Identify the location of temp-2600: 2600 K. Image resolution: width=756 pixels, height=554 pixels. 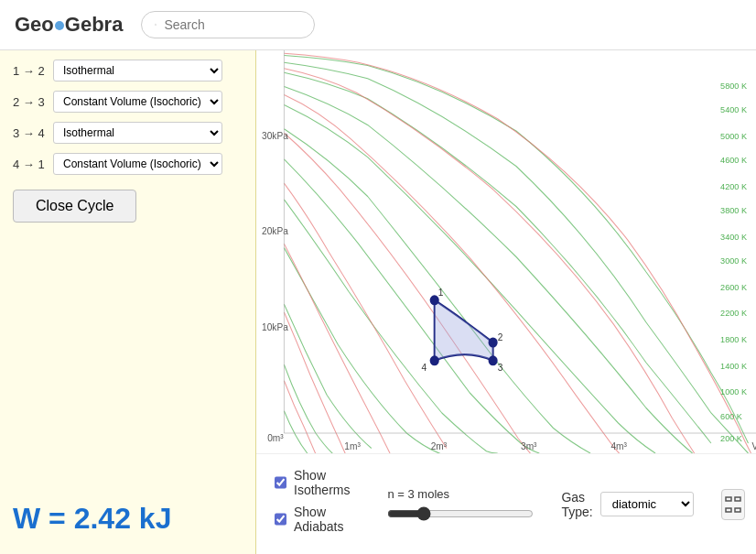
(734, 286).